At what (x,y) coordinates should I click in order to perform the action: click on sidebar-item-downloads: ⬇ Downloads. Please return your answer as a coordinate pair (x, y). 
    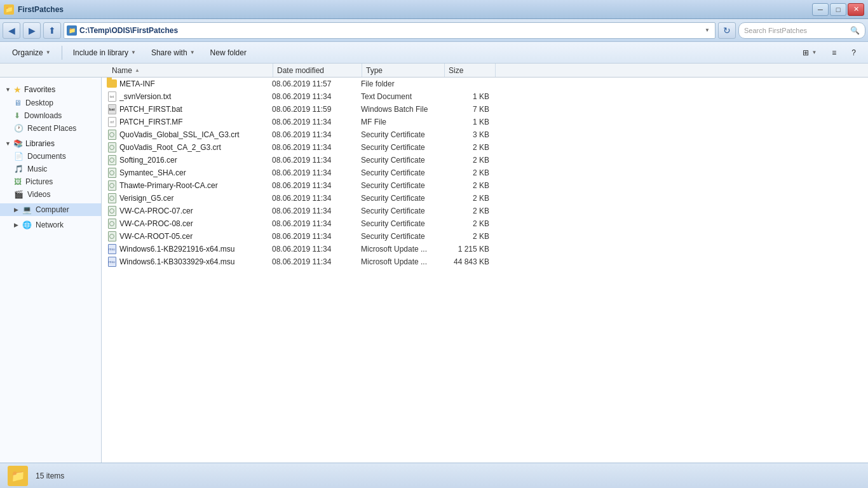
    Looking at the image, I should click on (51, 116).